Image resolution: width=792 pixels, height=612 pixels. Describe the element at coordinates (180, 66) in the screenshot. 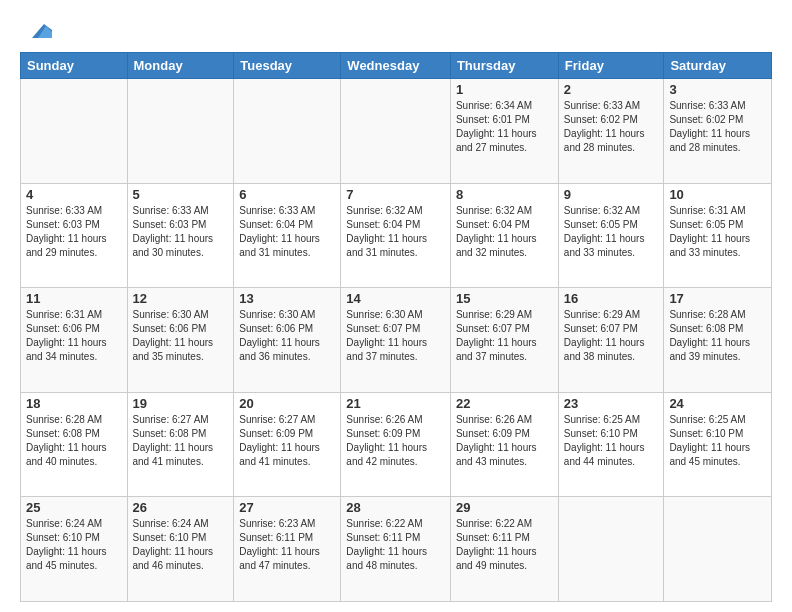

I see `header-monday: Monday` at that location.